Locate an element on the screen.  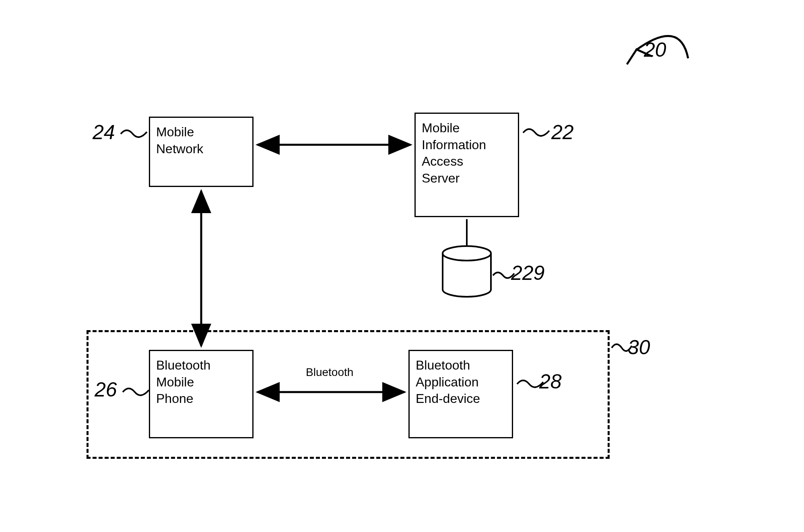
node-mobile-info-server-label: MobileInformationAccessServer is located at coordinates (454, 153).